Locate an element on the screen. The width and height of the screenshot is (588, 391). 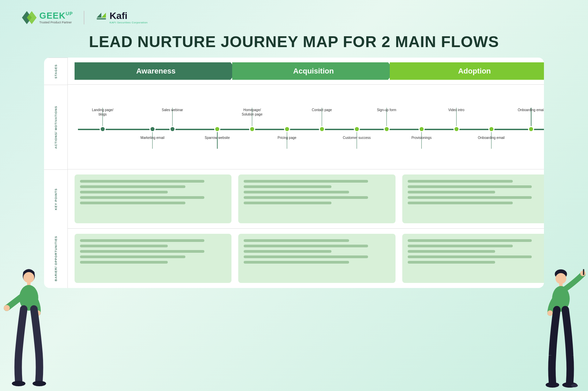
stage-awareness: Awareness is located at coordinates (156, 71).